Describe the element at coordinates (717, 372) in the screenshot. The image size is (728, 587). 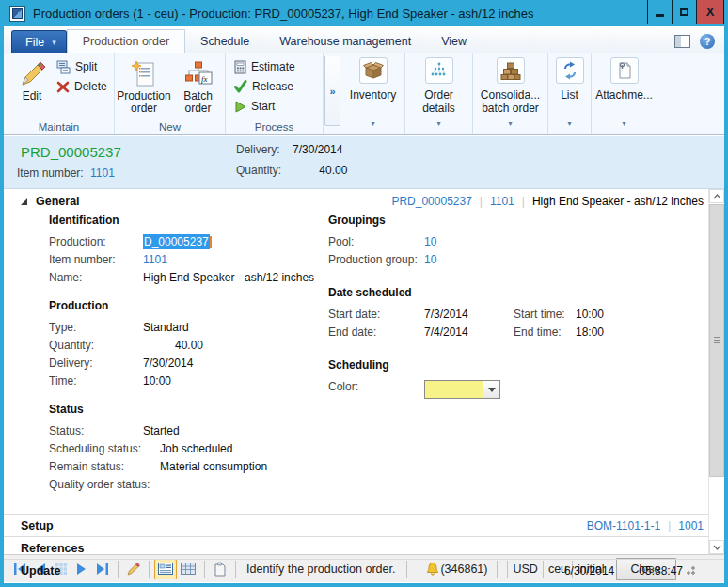
I see `vertical-scrollbar` at that location.